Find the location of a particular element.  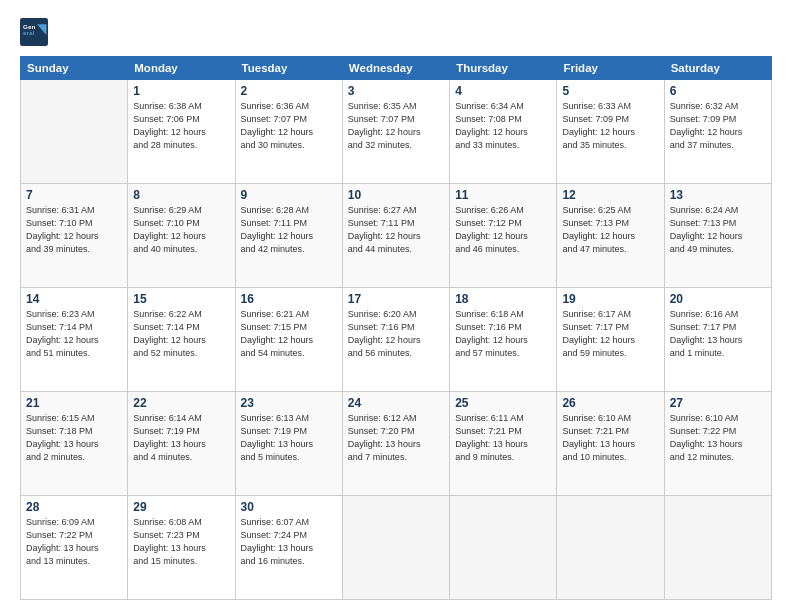

logo: Gen eral is located at coordinates (36, 32).